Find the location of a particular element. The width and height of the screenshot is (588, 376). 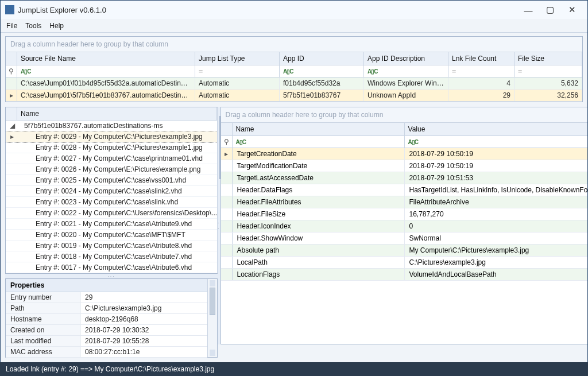

detail-row: Header.FileSize16,787,270 is located at coordinates (404, 215).